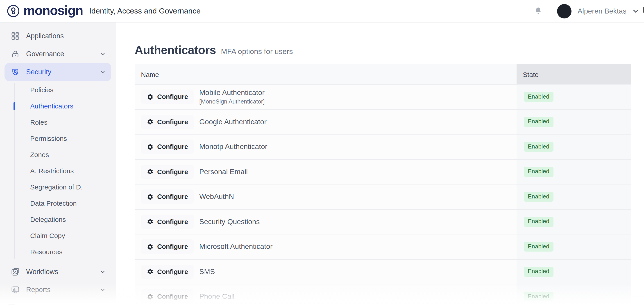 Image resolution: width=644 pixels, height=306 pixels. Describe the element at coordinates (45, 36) in the screenshot. I see `sidebar-item-label: Applications` at that location.